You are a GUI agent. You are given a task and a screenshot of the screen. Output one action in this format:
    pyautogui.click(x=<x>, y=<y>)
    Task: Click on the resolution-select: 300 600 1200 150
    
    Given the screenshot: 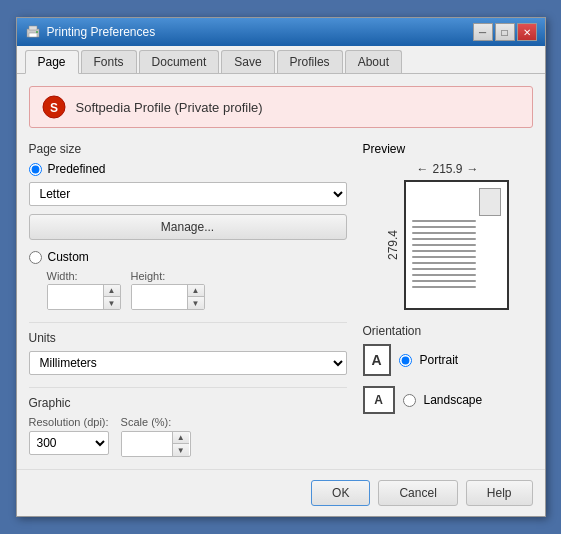 What is the action you would take?
    pyautogui.click(x=69, y=443)
    